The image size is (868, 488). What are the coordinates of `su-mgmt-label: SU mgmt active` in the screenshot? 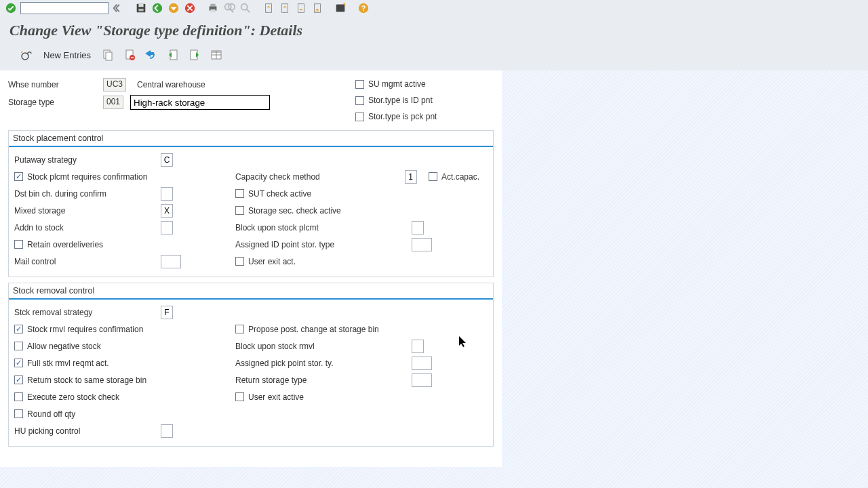 It's located at (397, 84).